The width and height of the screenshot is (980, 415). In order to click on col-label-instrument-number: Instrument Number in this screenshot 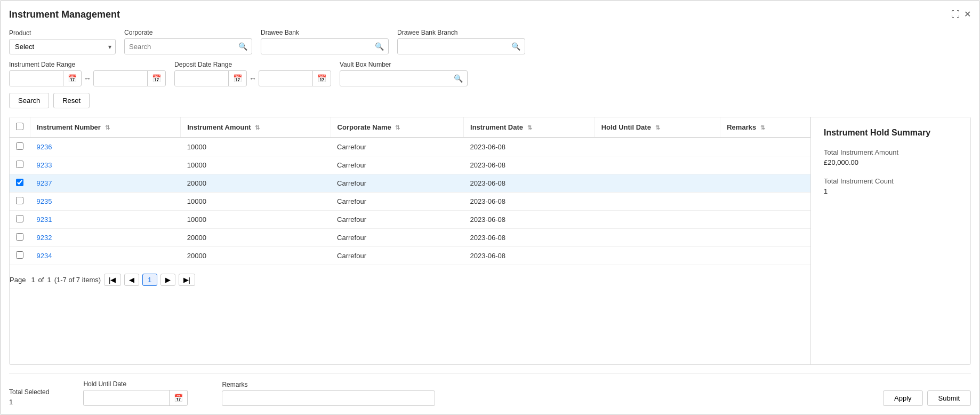, I will do `click(69, 127)`.